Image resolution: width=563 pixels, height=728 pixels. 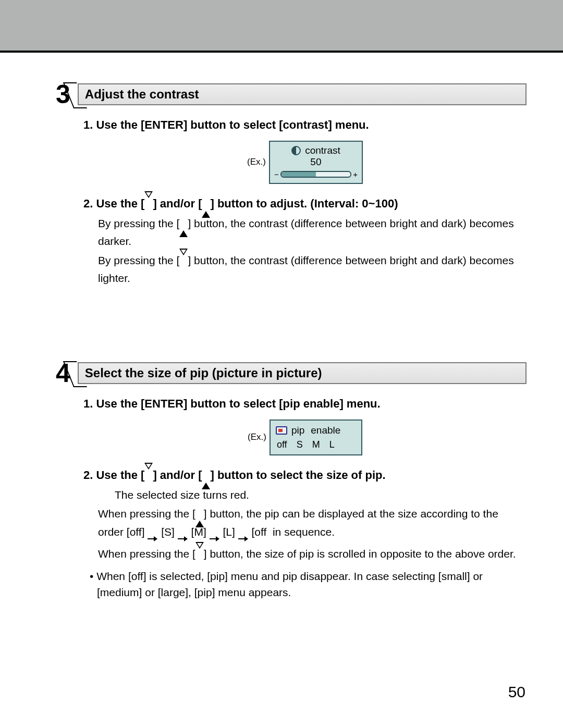 I want to click on pip-option-off: off, so click(x=282, y=445).